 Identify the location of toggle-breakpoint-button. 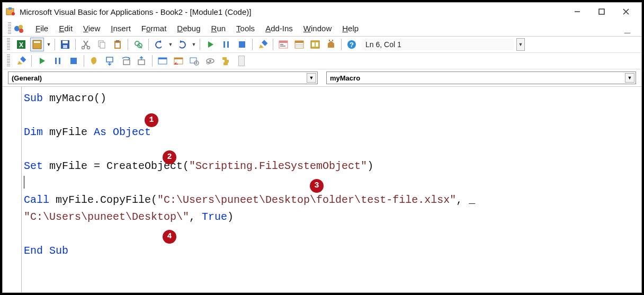
(94, 61).